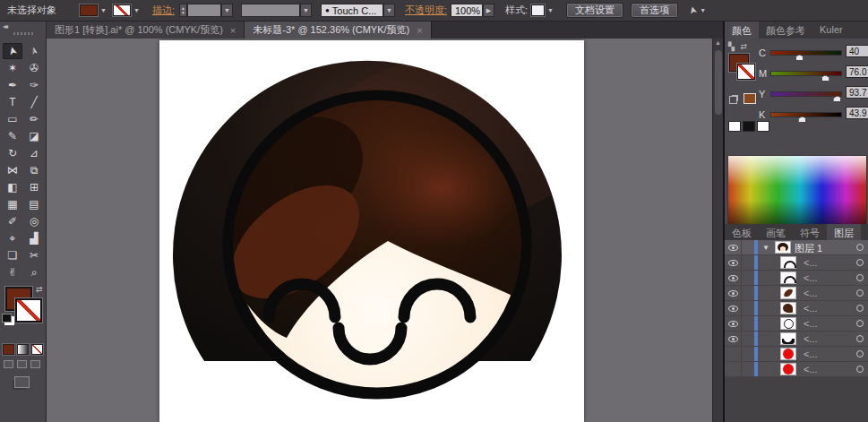 This screenshot has width=868, height=422. What do you see at coordinates (38, 349) in the screenshot?
I see `none-mode-button` at bounding box center [38, 349].